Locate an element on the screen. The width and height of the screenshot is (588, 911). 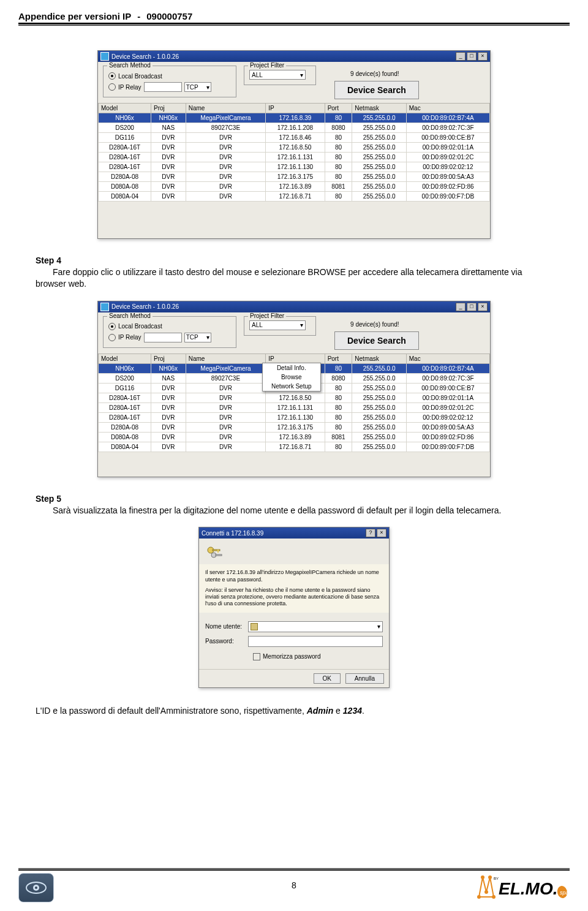
radio-local-broadcast: Local Broadcast is located at coordinates (170, 76).